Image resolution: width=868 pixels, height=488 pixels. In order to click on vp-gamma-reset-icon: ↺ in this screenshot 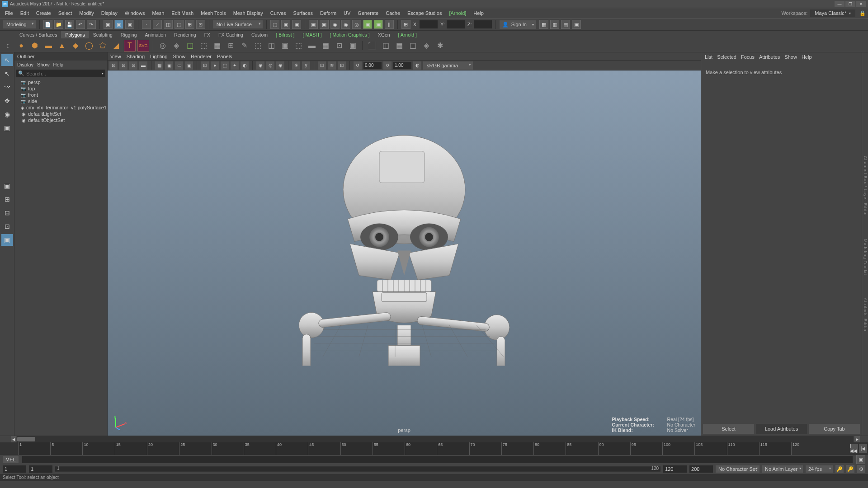, I will do `click(387, 66)`.